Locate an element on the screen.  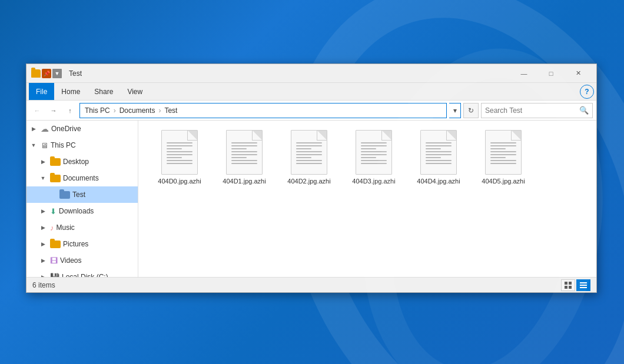
sidebar-label: Local Disk (C:) is located at coordinates (85, 275).